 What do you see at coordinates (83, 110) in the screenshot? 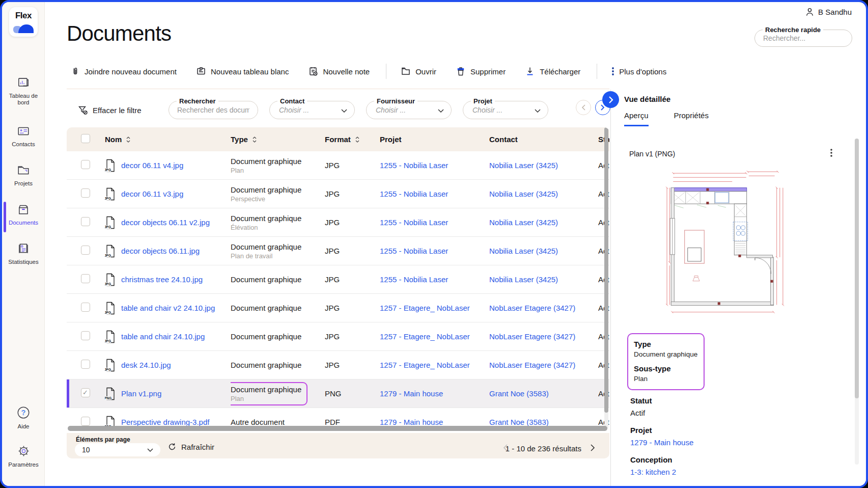
I see `filter-clear-icon` at bounding box center [83, 110].